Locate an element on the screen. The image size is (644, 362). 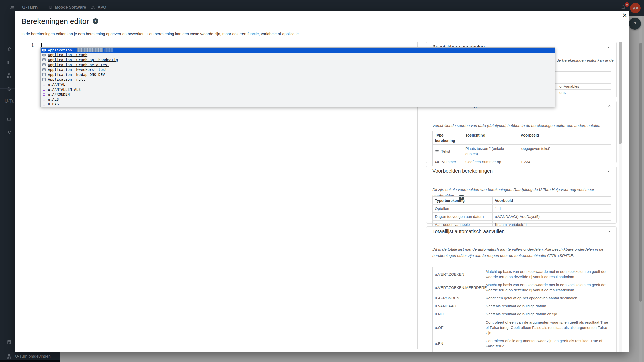
panel-title: Voorbeelden berekeningen is located at coordinates (462, 171).